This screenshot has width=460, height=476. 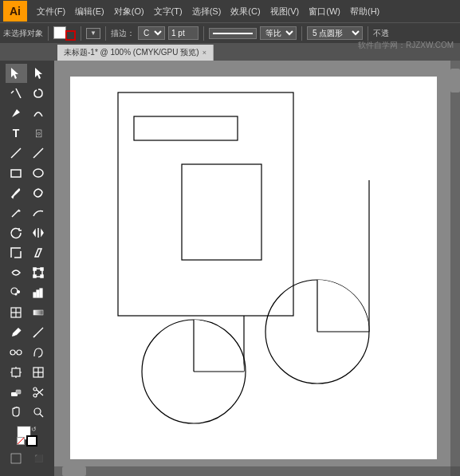 I want to click on menu-help: 帮助(H), so click(x=365, y=11).